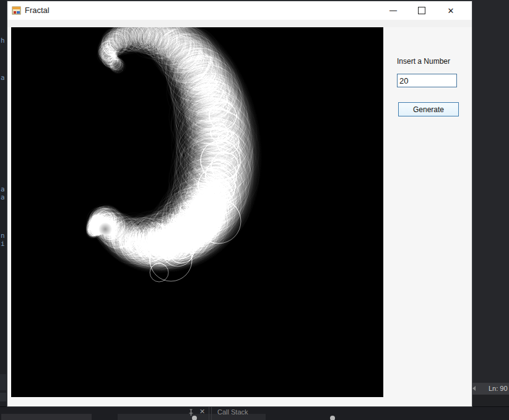 Image resolution: width=509 pixels, height=420 pixels. What do you see at coordinates (474, 388) in the screenshot?
I see `collapse-arrow-icon` at bounding box center [474, 388].